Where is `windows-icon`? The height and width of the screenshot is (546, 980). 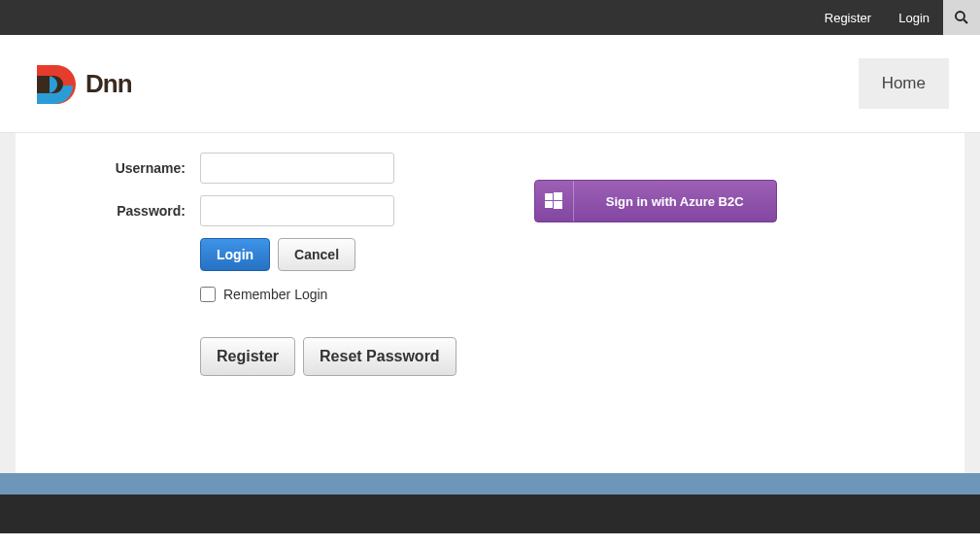
windows-icon is located at coordinates (555, 201).